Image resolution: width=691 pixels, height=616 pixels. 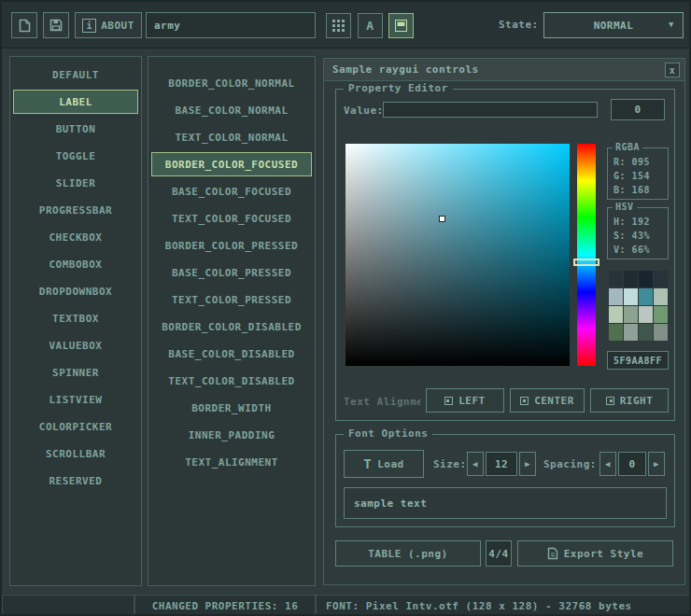 I want to click on list-item-text_color_focused: TEXT_COLOR_FOCUSED, so click(x=232, y=218).